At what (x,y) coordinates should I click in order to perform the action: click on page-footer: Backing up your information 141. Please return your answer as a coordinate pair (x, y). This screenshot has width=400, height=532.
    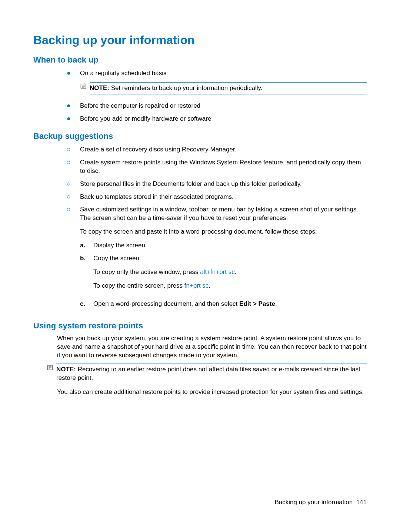
    Looking at the image, I should click on (321, 502).